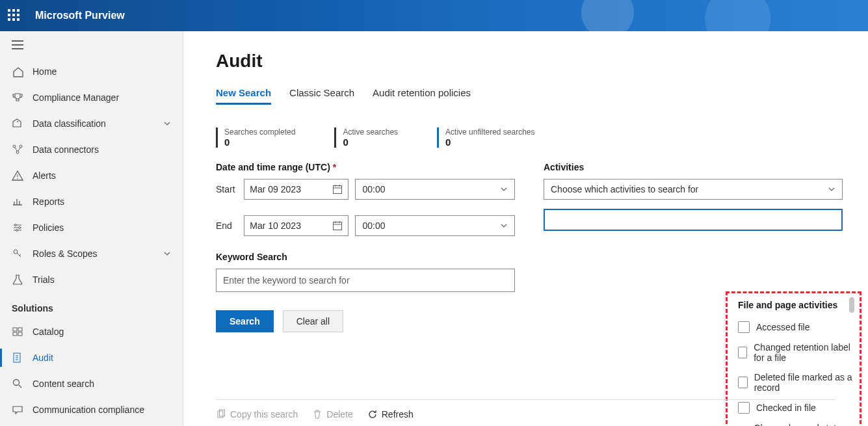 The height and width of the screenshot is (426, 868). Describe the element at coordinates (366, 138) in the screenshot. I see `stat-active-searches: Active searches0` at that location.